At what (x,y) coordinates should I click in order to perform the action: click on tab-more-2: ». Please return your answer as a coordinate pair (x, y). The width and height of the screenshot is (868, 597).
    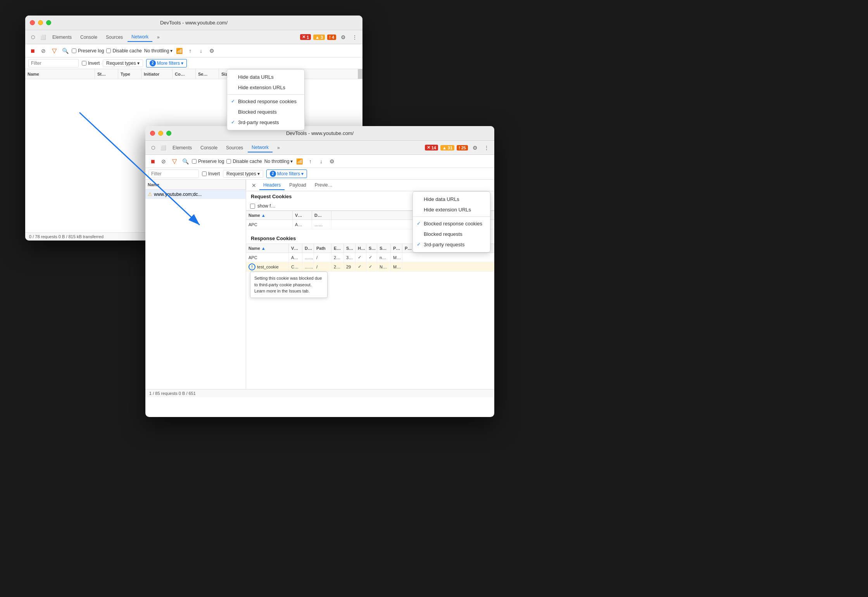
    Looking at the image, I should click on (278, 148).